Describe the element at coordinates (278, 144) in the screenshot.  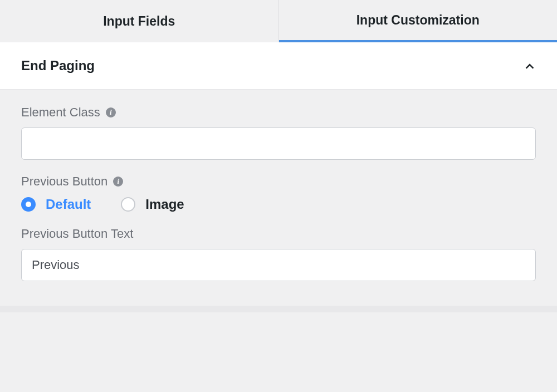
I see `element-class-input` at that location.